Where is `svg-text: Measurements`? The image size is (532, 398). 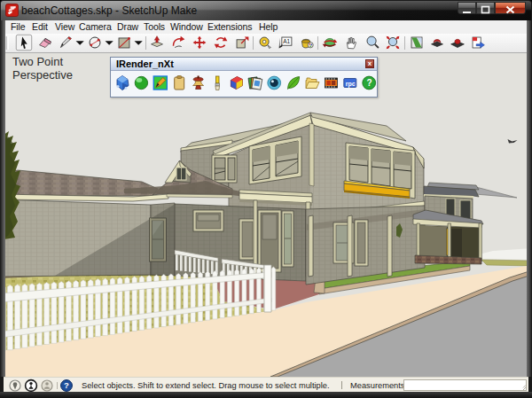 svg-text: Measurements is located at coordinates (378, 386).